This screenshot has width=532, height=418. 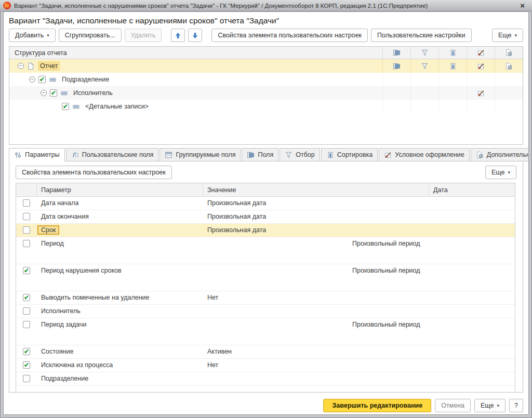 I want to click on tab-label: Поля, so click(x=265, y=155).